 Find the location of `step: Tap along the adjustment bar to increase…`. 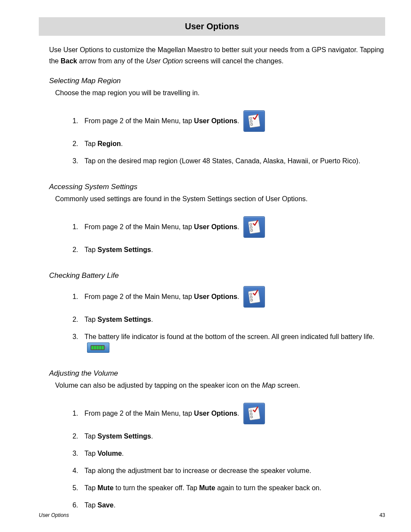

step: Tap along the adjustment bar to increase… is located at coordinates (233, 471).